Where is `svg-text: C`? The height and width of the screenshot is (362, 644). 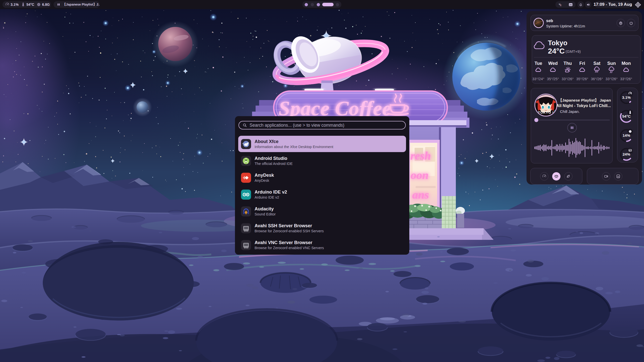
svg-text: C is located at coordinates (560, 5).